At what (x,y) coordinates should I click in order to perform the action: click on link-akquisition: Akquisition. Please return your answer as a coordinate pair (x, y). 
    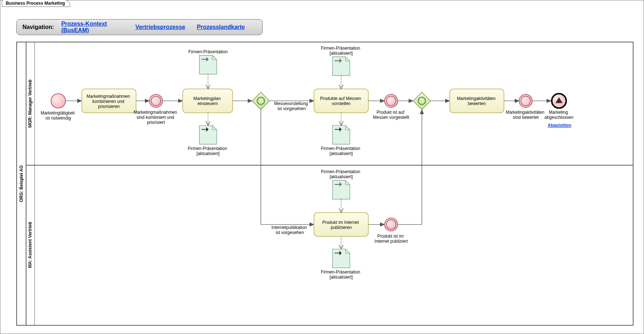
    Looking at the image, I should click on (559, 125).